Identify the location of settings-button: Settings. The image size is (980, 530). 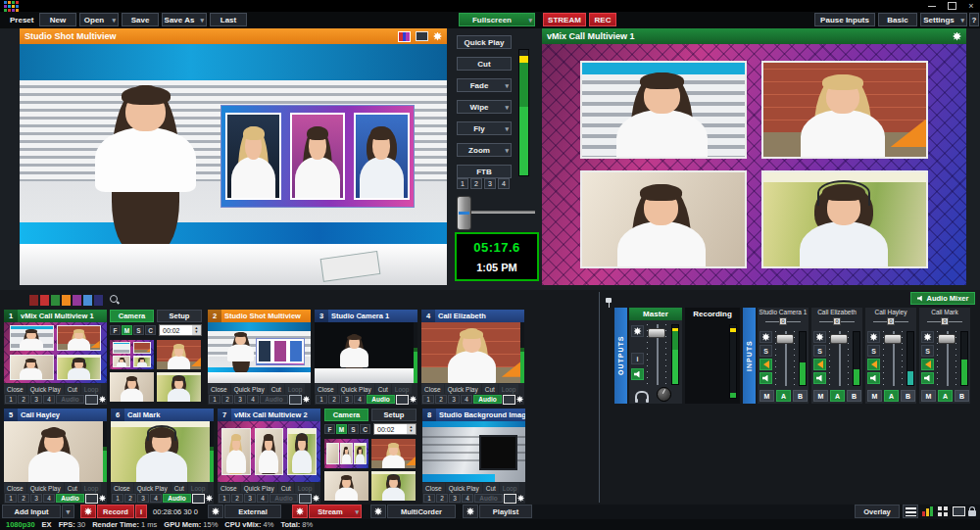
(944, 20).